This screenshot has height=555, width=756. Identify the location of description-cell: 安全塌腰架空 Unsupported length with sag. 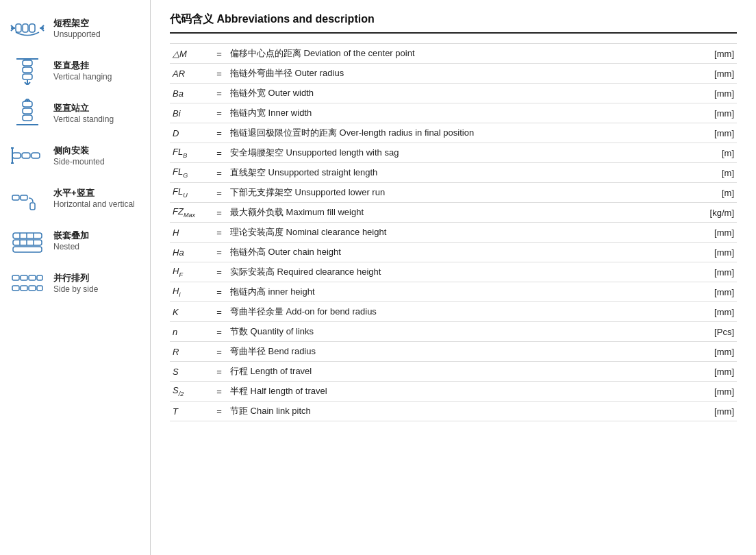
(458, 153).